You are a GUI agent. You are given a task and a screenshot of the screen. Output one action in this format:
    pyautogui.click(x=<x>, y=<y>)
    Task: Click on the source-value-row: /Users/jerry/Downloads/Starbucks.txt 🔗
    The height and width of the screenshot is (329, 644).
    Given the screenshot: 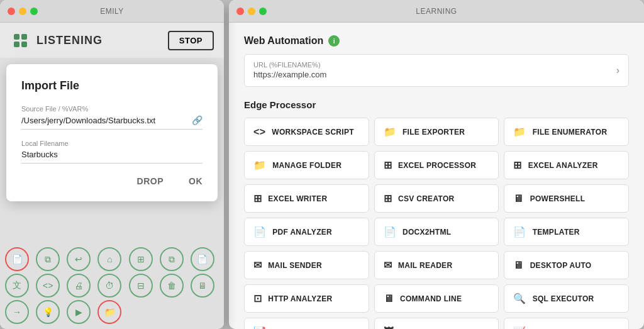 What is the action you would take?
    pyautogui.click(x=112, y=122)
    